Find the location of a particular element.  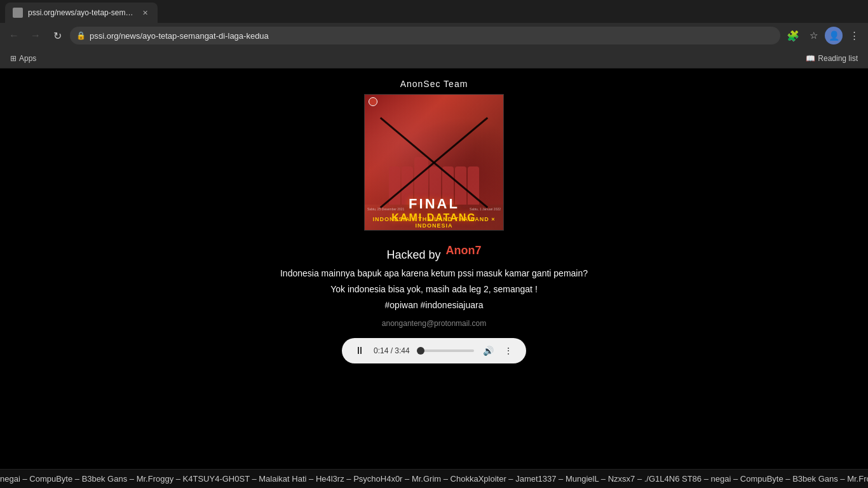

hashtags: #opiwan #indonesiajuara is located at coordinates (435, 305).